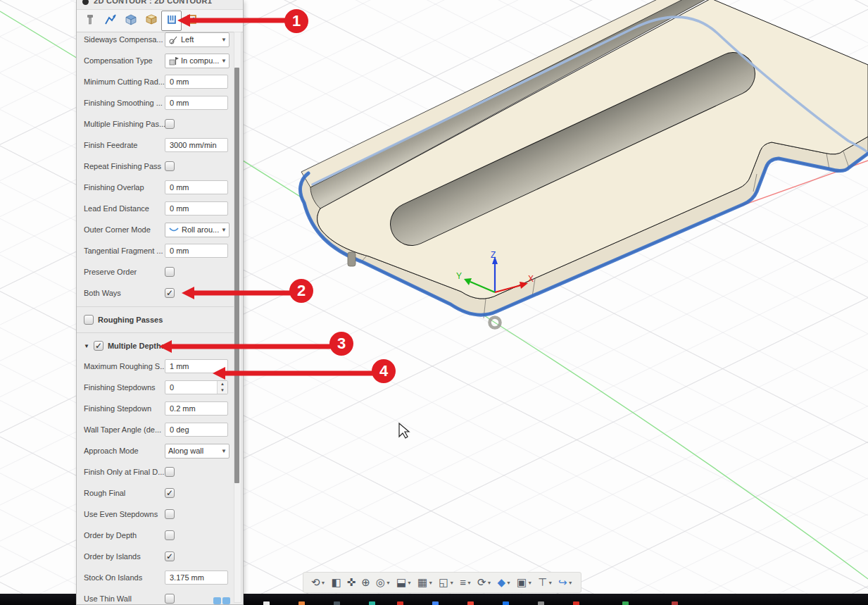 This screenshot has height=605, width=868. I want to click on view-navigation-toolbar: ⟲▼◧✜⊕◎▼⬓▼▦▼◱▼≡▼⟳▼◆▼▣▼⊤▼↪▼, so click(442, 582).